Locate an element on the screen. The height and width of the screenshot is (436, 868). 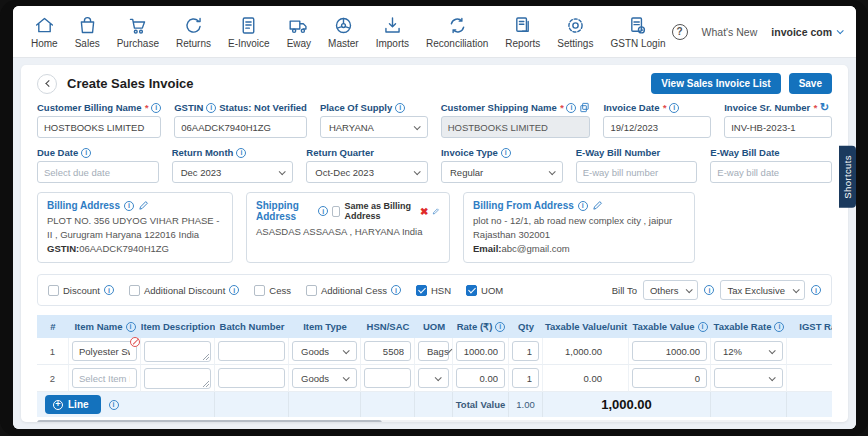
return-quarter-select: Oct-Dec 2023 is located at coordinates (367, 172).